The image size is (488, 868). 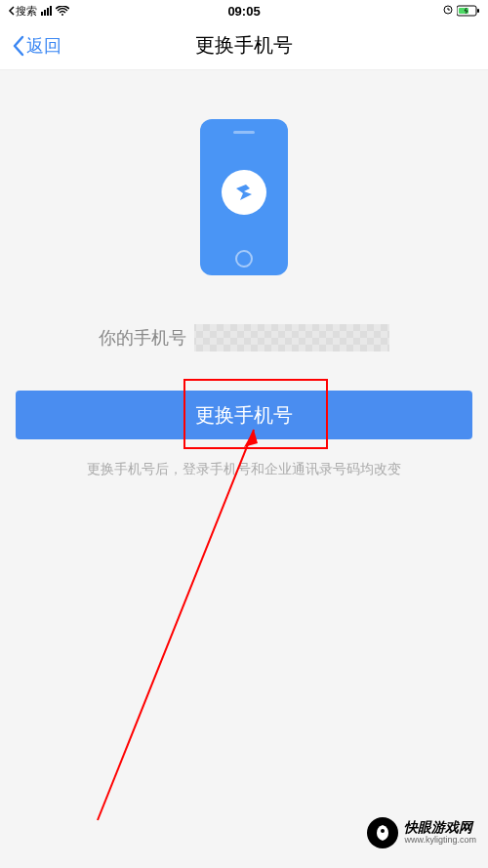 I want to click on lock-icon, so click(x=448, y=11).